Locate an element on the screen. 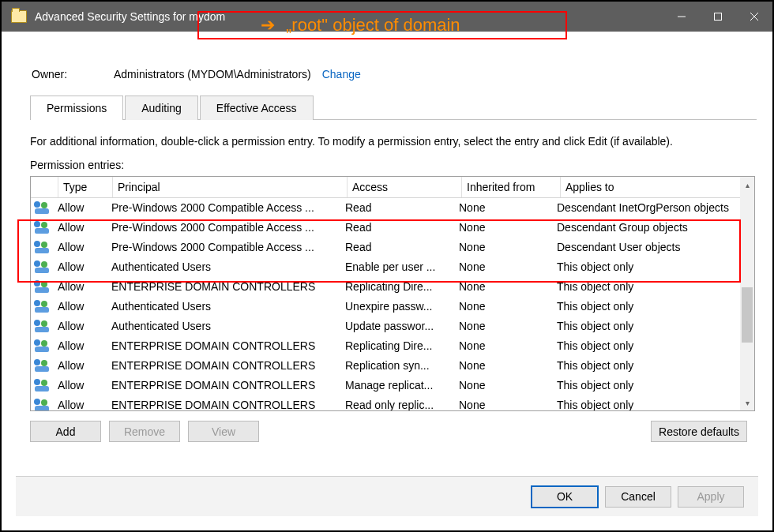  cell-access: Update passwor... is located at coordinates (397, 326).